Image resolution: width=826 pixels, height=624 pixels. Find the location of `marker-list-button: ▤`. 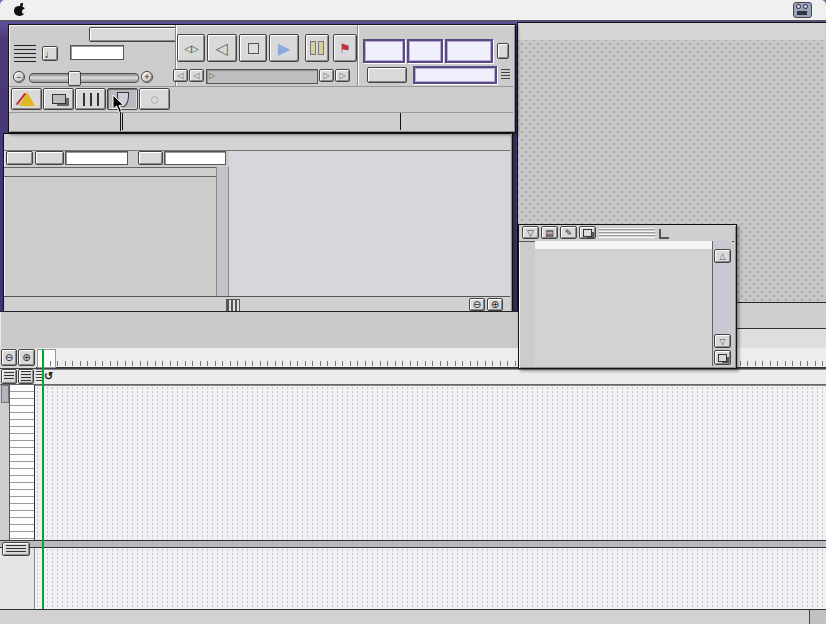

marker-list-button: ▤ is located at coordinates (550, 232).